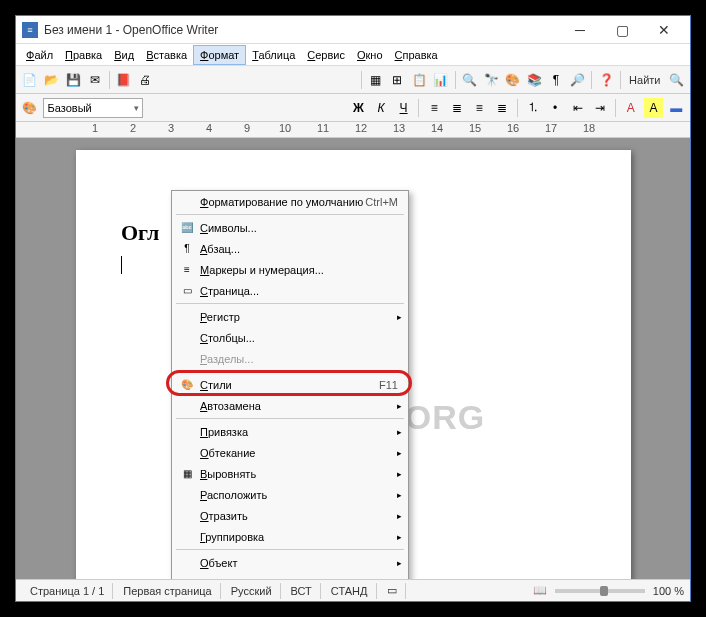  Describe the element at coordinates (30, 108) in the screenshot. I see `styles-icon: 🎨` at that location.